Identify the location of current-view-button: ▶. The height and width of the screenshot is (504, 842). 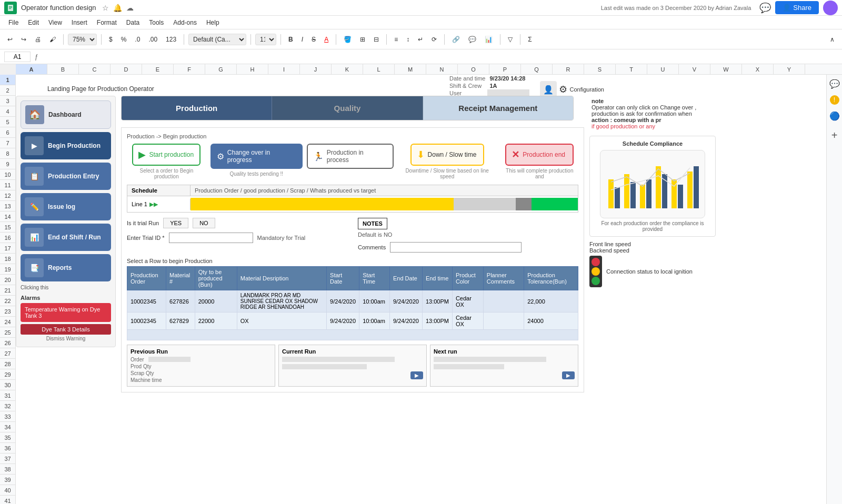
(417, 376).